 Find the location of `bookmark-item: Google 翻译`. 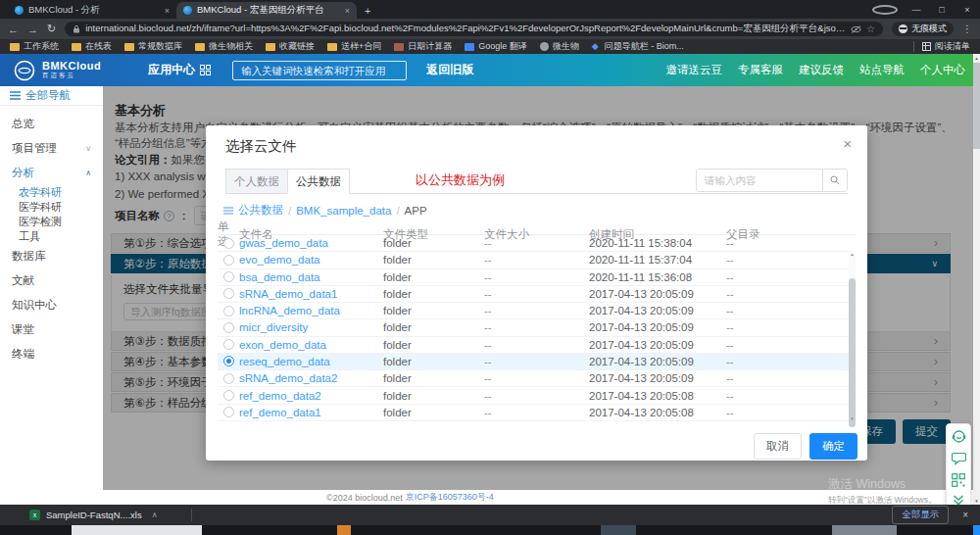

bookmark-item: Google 翻译 is located at coordinates (496, 47).